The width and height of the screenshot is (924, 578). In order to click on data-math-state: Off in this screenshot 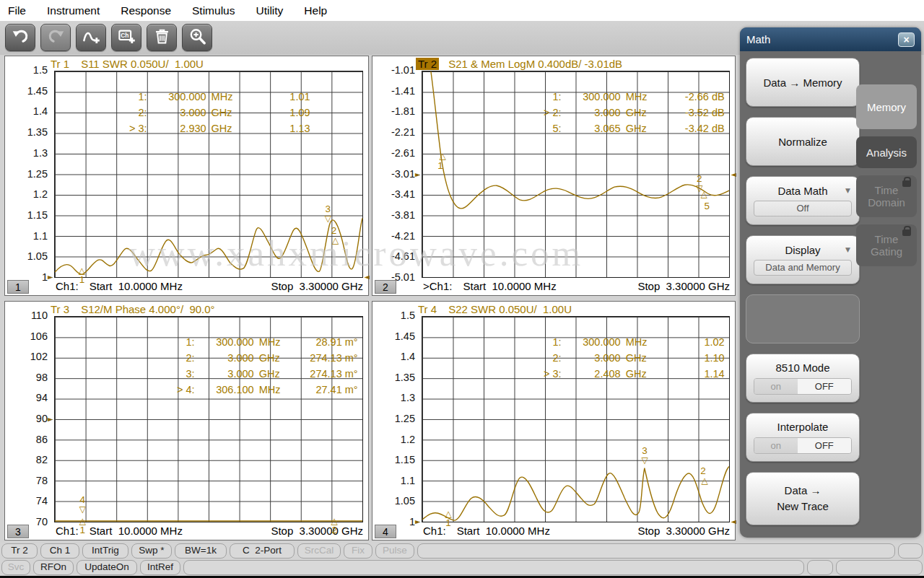, I will do `click(803, 209)`.